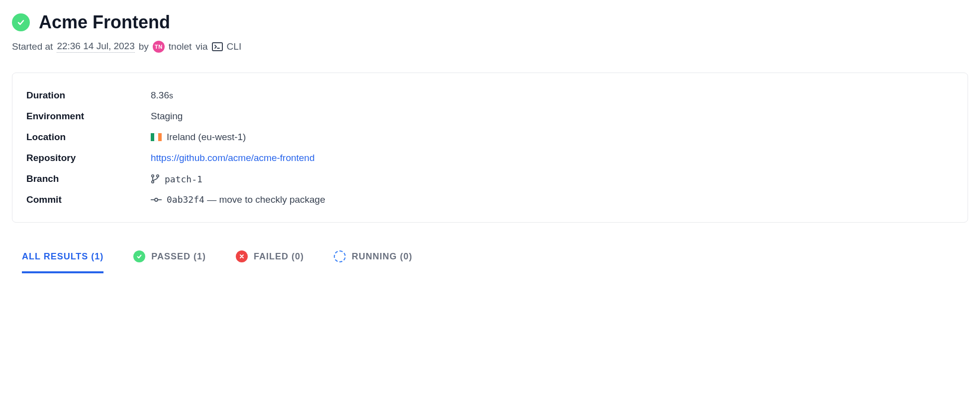  I want to click on tab-passed: PASSED (1), so click(170, 260).